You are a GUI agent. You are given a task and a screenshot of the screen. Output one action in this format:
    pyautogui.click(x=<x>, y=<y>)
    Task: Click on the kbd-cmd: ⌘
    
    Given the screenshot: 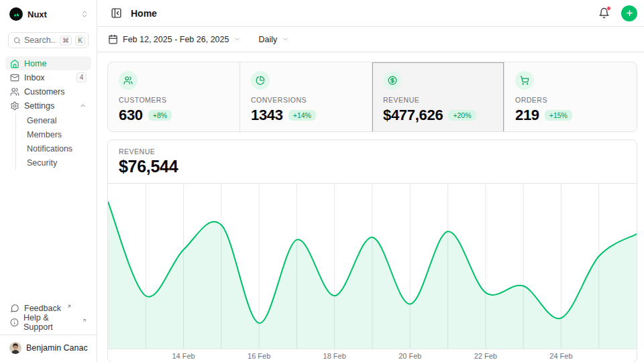 What is the action you would take?
    pyautogui.click(x=66, y=40)
    